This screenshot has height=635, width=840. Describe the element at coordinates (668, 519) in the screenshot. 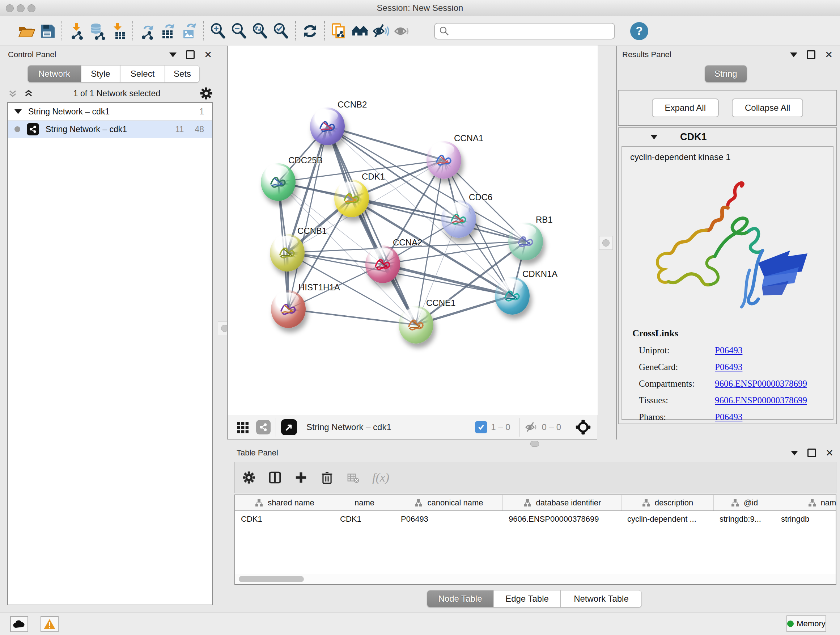

I see `table-cell: cyclin-dependent ...` at that location.